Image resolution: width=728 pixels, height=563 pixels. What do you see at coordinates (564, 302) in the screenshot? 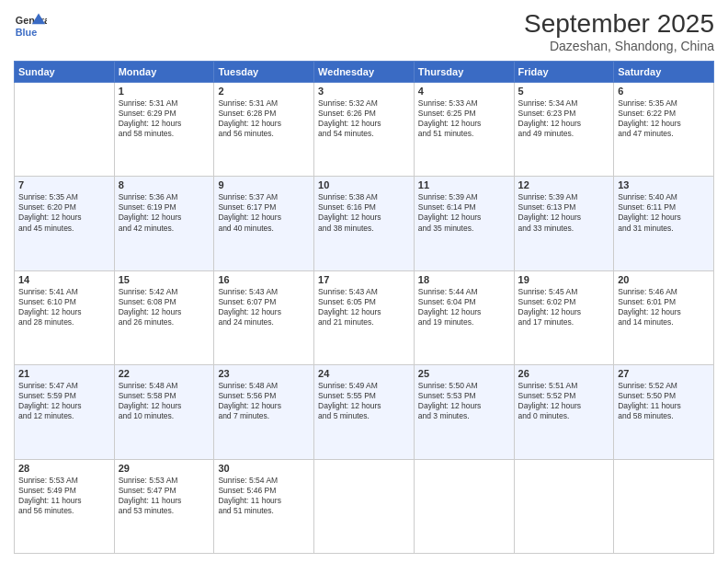
I see `cell-text: Sunset: 6:02 PM` at bounding box center [564, 302].